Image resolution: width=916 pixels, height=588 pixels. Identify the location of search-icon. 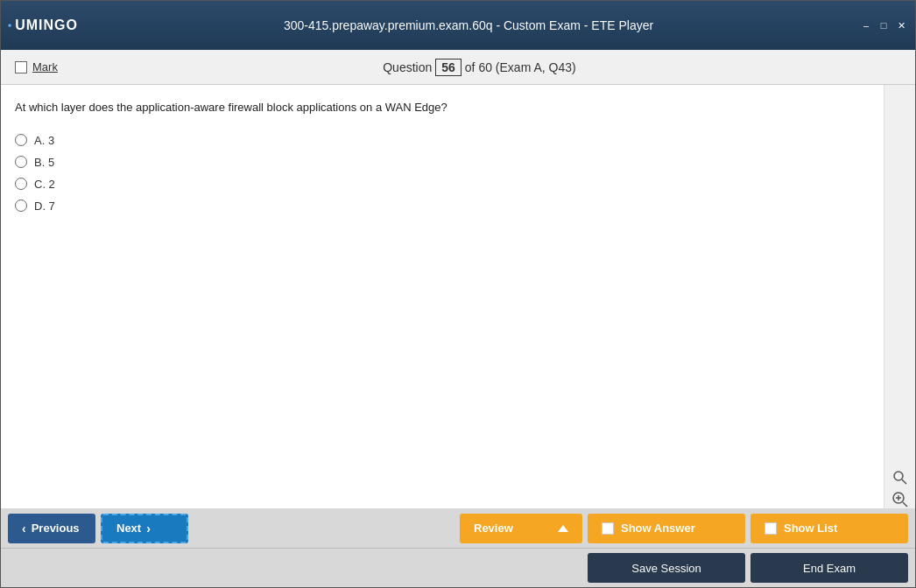
(900, 478).